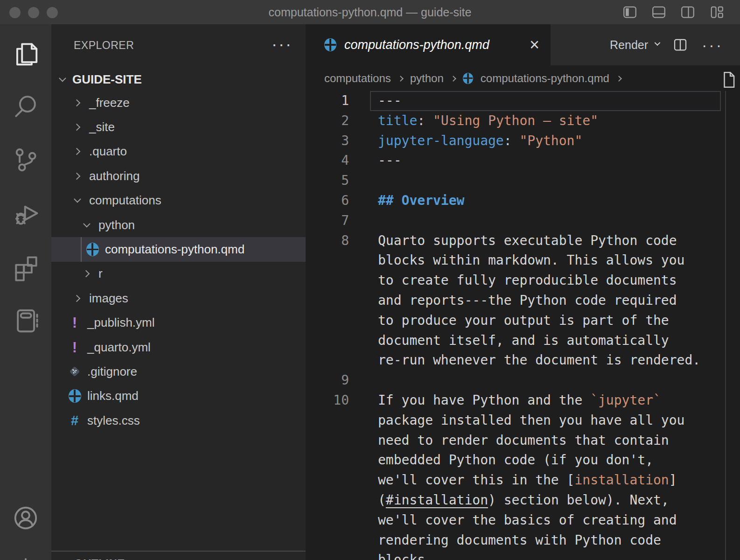 The image size is (740, 560). Describe the element at coordinates (523, 260) in the screenshot. I see `code-line-8-wrap: blocks within markdown. This allows you` at that location.